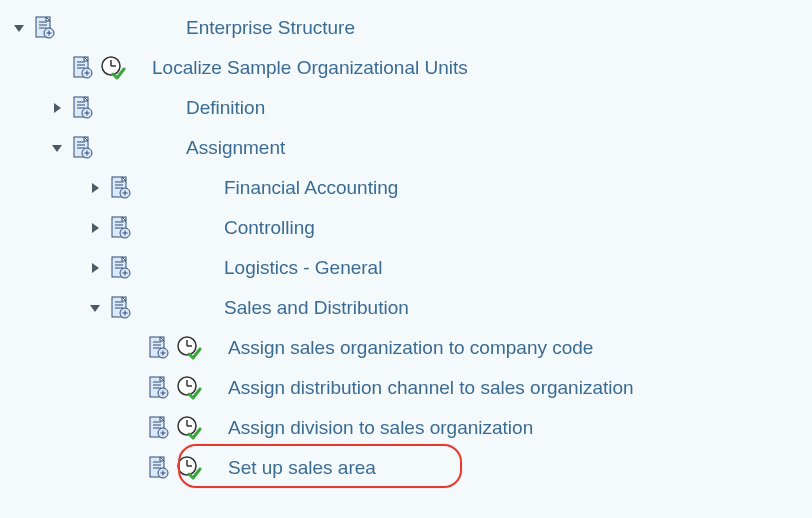  Describe the element at coordinates (288, 308) in the screenshot. I see `tree-item-label: Sales and Distribution` at that location.